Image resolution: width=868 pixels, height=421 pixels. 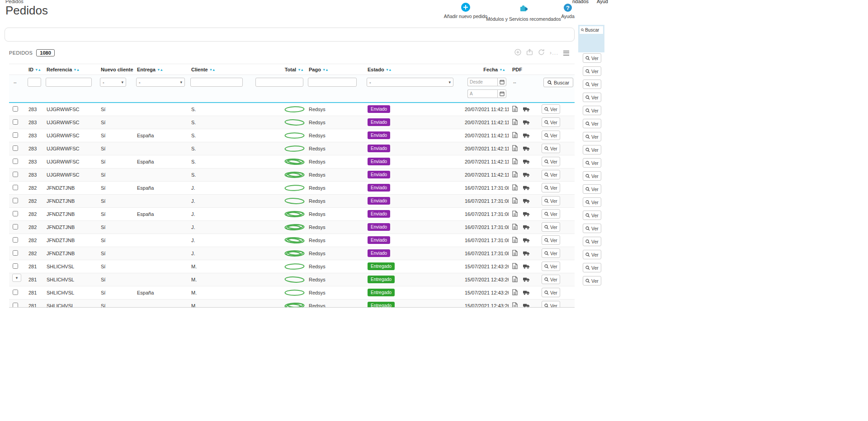 What do you see at coordinates (524, 13) in the screenshot?
I see `recommended-modules-button: Módulos y Servicios recomendados` at bounding box center [524, 13].